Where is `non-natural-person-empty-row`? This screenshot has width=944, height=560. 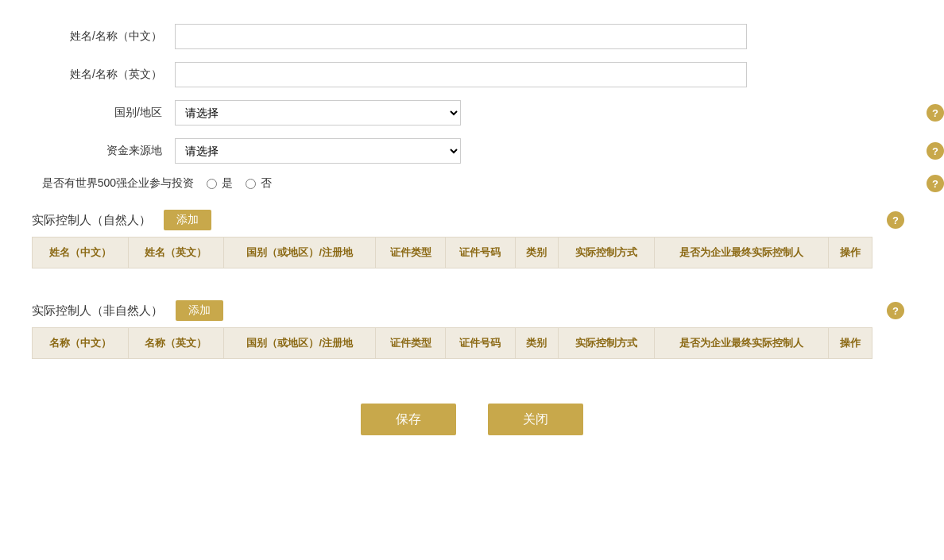
non-natural-person-empty-row is located at coordinates (453, 365).